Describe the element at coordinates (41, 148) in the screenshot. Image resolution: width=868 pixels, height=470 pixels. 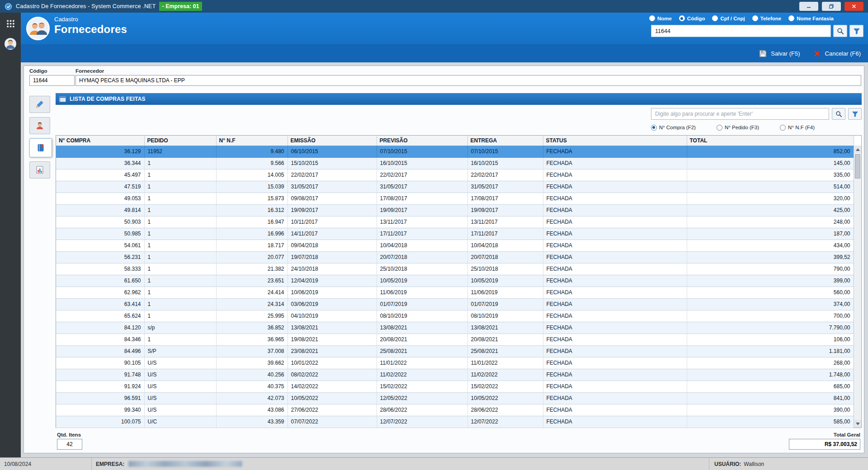
I see `tab-purchases` at that location.